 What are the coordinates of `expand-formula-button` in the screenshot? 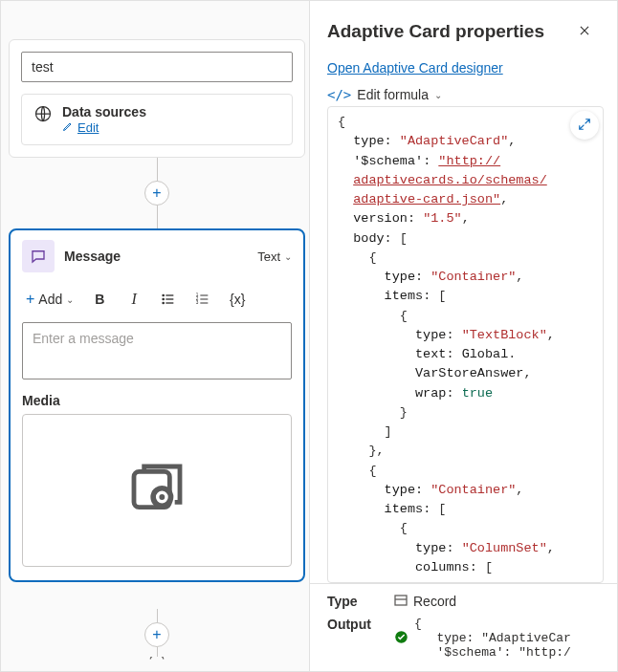 It's located at (585, 125).